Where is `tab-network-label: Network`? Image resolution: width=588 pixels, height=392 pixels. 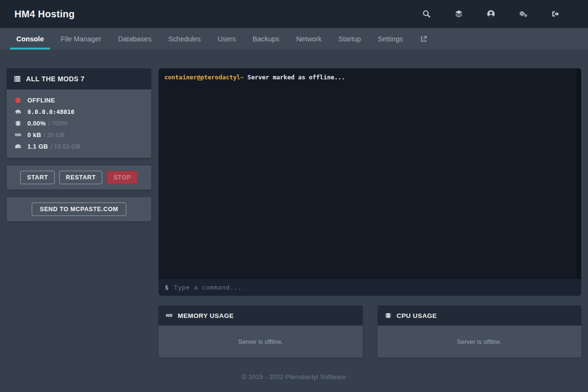
tab-network-label: Network is located at coordinates (308, 39).